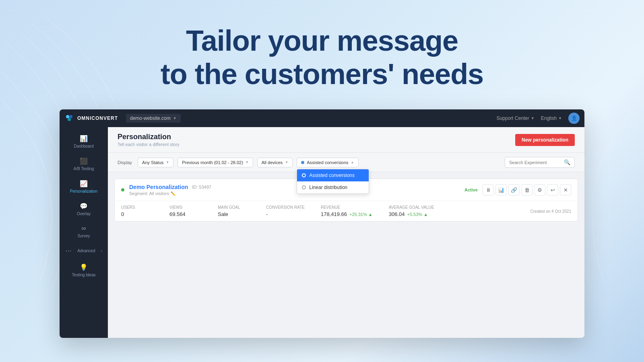 The height and width of the screenshot is (362, 644). What do you see at coordinates (159, 187) in the screenshot?
I see `experiment-title: Demo Personalization` at bounding box center [159, 187].